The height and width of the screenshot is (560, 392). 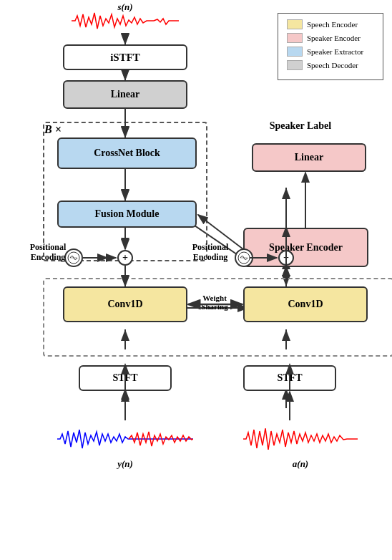 What do you see at coordinates (295, 24) in the screenshot?
I see `legend-color-speech-encoder` at bounding box center [295, 24].